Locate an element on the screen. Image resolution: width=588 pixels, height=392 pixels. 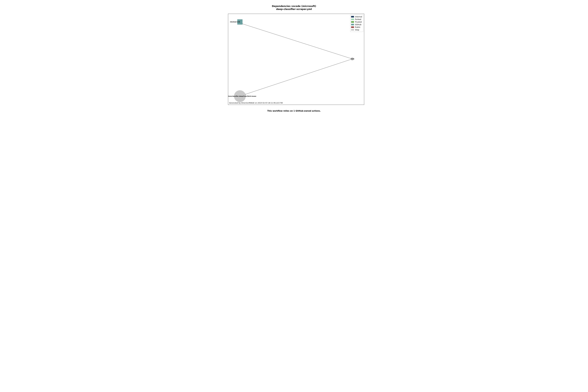
legend-label-forked: Forked is located at coordinates (358, 20).